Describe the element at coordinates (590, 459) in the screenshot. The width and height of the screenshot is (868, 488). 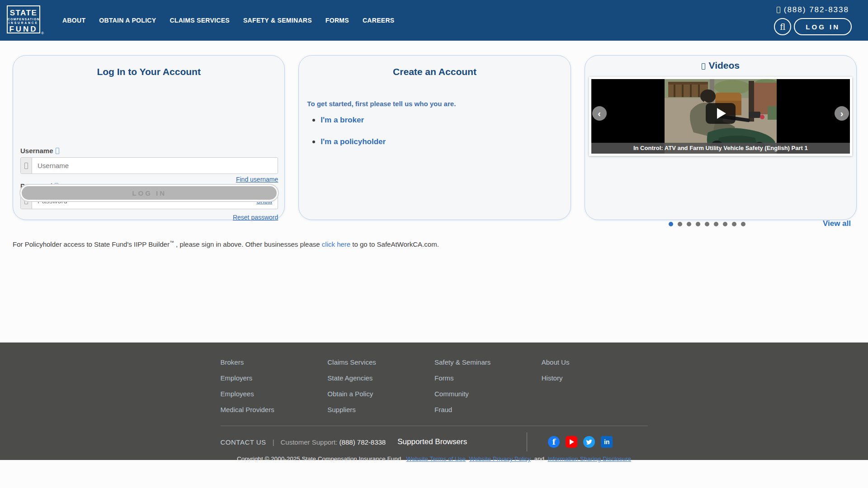
I see `information-sharing-disclosure-link: Information Sharing Disclosure` at that location.